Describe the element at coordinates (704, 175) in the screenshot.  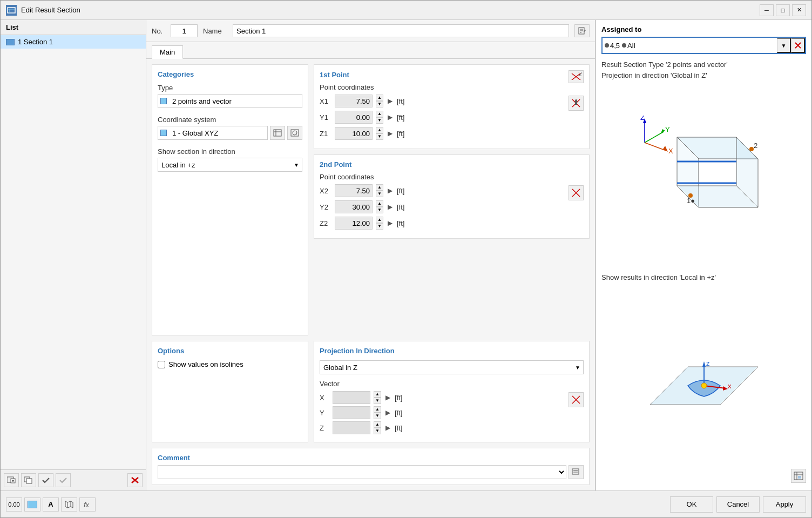
I see `preview-3d-box: Z Y X` at that location.